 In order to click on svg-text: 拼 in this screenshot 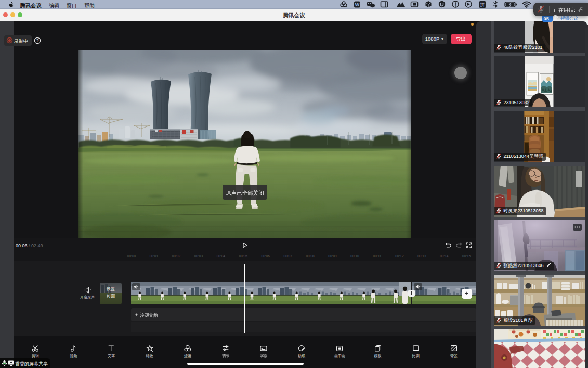, I will do `click(482, 5)`.